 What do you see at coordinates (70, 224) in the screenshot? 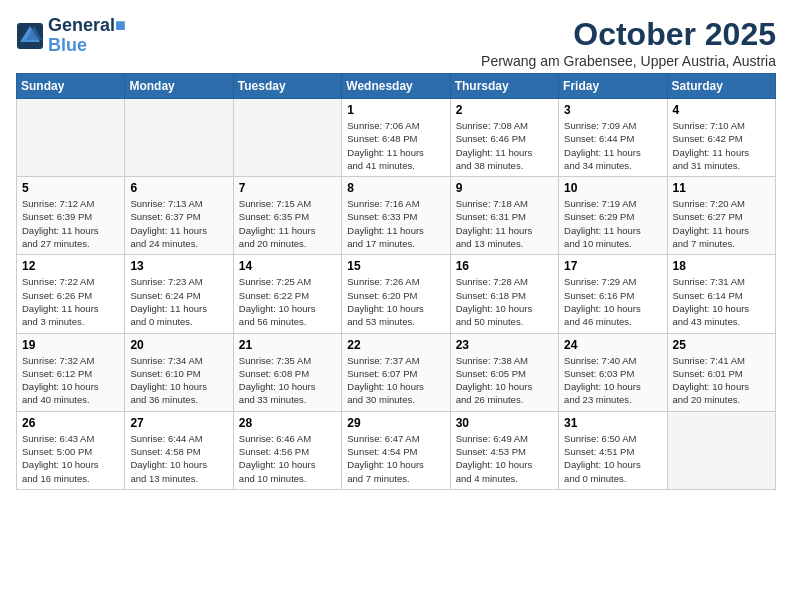
I see `day-info: Sunrise: 7:12 AM Sunset: 6:39 PM Dayligh…` at bounding box center [70, 224].